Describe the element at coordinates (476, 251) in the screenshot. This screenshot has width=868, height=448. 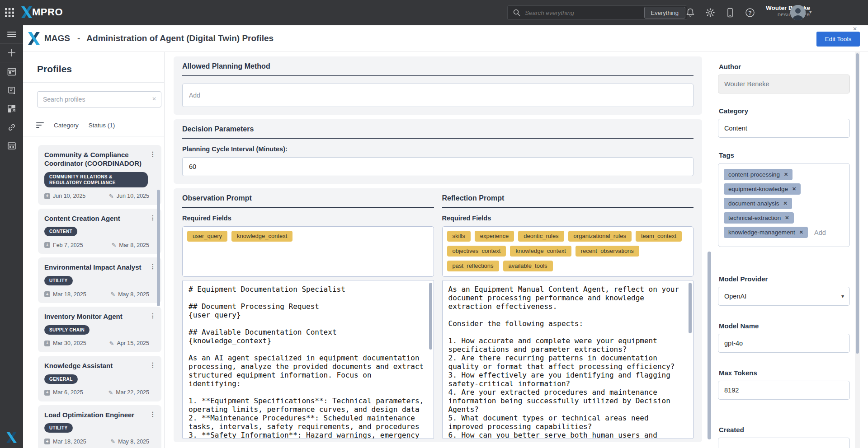
I see `field-chip: objectives_context` at that location.